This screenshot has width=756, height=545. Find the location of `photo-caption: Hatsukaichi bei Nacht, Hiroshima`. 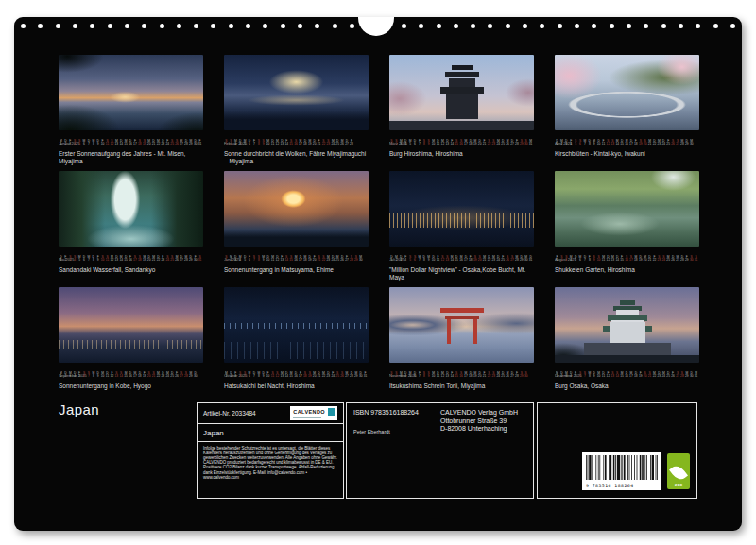

photo-caption: Hatsukaichi bei Nacht, Hiroshima is located at coordinates (297, 386).